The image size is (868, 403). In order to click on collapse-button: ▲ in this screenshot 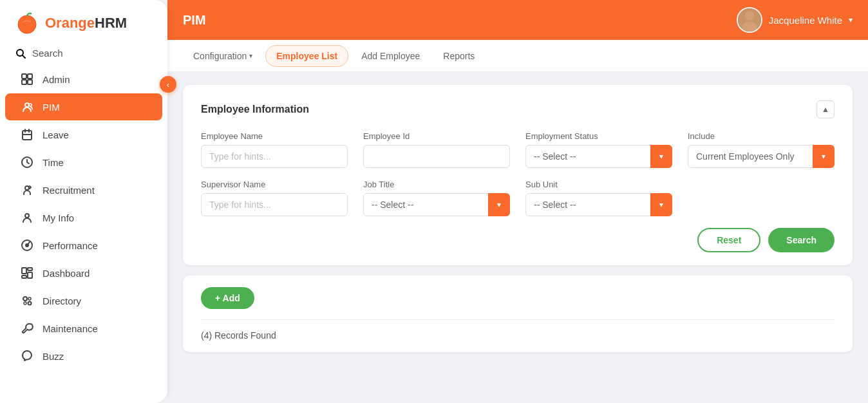, I will do `click(826, 109)`.